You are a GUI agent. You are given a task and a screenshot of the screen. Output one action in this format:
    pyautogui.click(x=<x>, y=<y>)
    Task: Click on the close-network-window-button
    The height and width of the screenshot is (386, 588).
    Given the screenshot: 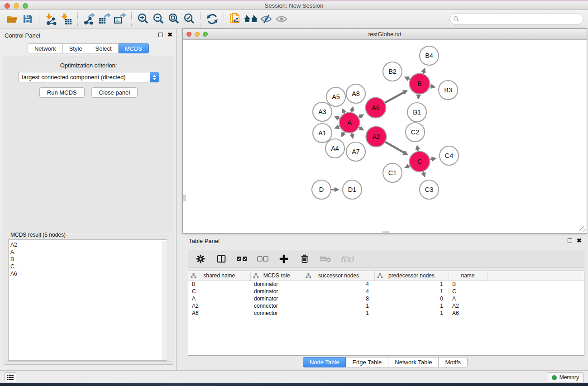 What is the action you would take?
    pyautogui.click(x=189, y=34)
    